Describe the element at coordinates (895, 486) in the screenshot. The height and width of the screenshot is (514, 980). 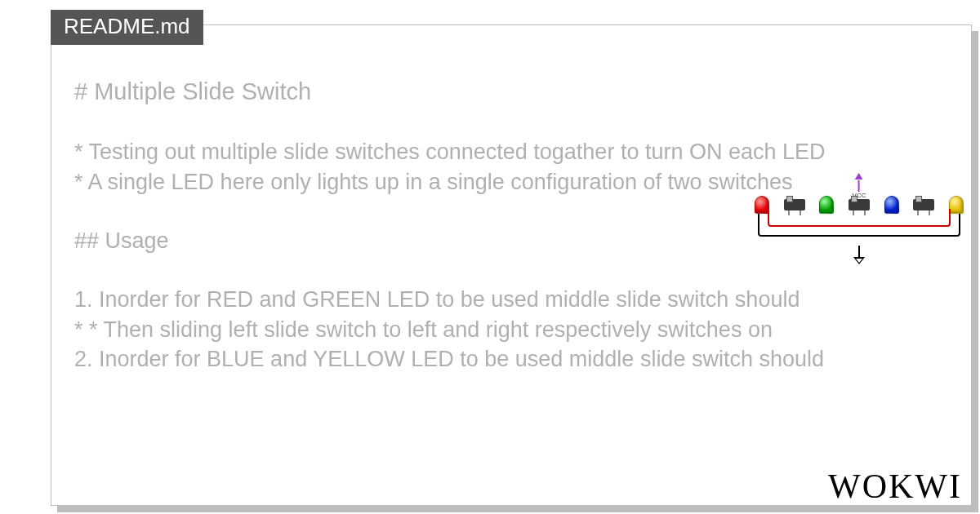
I see `brand-logo: WOKWI` at that location.